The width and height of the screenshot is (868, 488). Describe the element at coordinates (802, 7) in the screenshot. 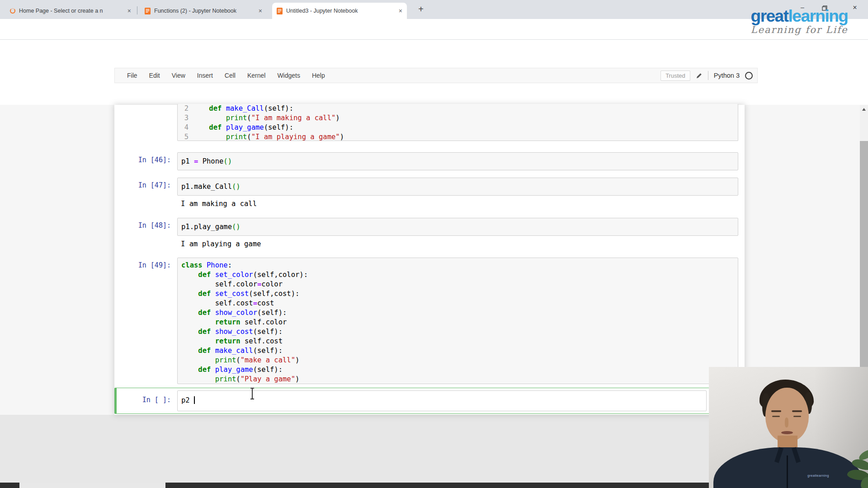

I see `window-minimize-icon: –` at that location.